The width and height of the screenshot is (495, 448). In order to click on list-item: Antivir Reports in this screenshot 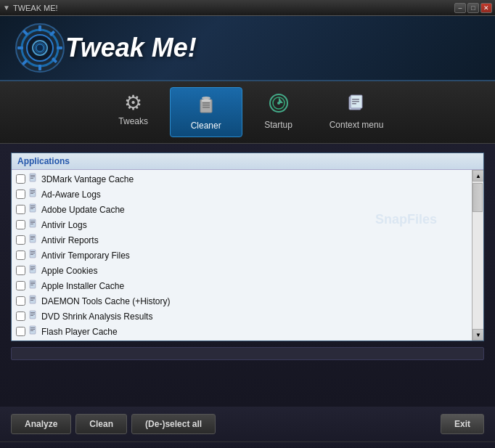, I will do `click(242, 240)`.